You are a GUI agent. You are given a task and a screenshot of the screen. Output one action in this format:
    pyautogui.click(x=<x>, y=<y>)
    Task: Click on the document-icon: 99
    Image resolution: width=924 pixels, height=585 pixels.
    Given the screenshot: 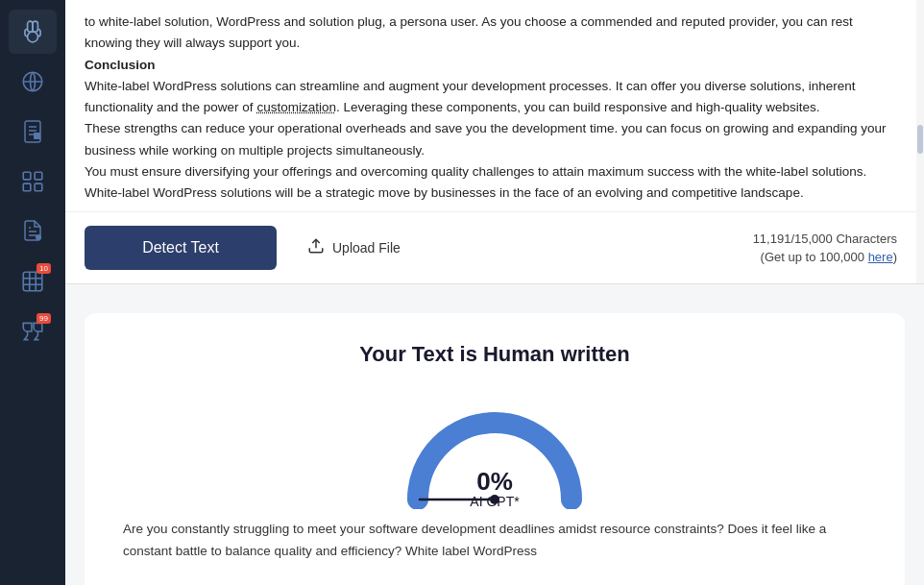 What is the action you would take?
    pyautogui.click(x=33, y=132)
    